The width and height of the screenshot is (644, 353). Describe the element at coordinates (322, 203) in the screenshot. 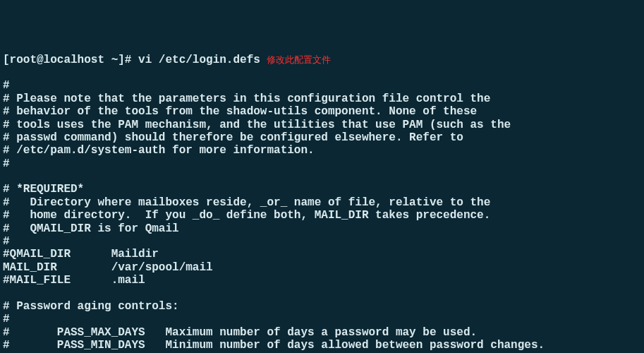

I see `file-line: # Directory where mailboxes reside, _or_…` at that location.